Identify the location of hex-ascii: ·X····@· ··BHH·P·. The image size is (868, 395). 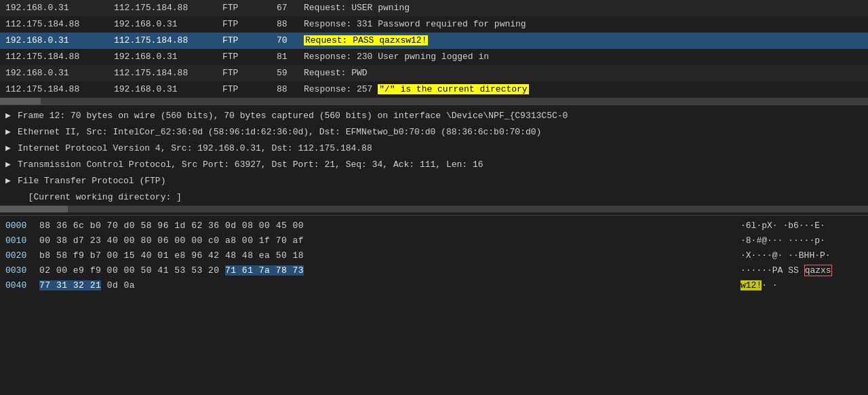
(795, 256).